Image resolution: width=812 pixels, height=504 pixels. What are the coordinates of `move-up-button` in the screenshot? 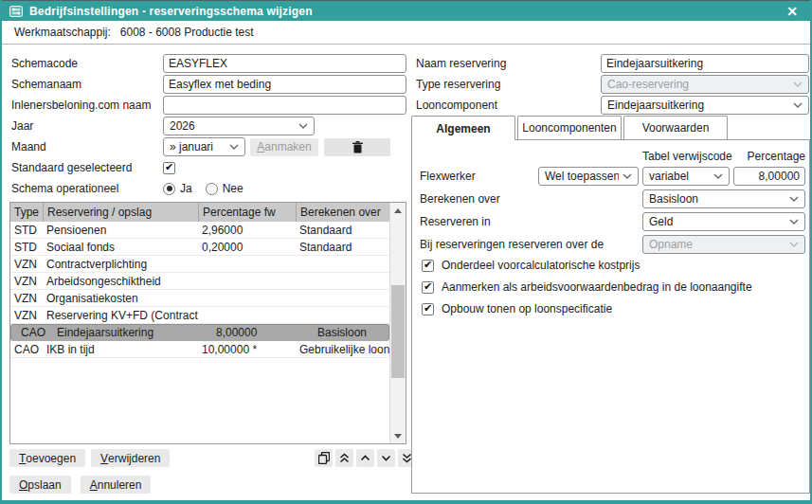 It's located at (366, 459).